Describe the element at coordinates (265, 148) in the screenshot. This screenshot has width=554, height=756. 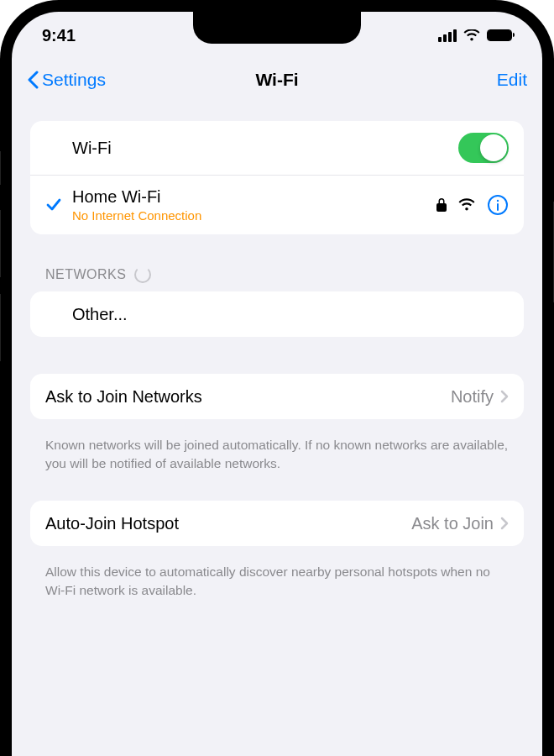
I see `wifi-toggle-label: Wi-Fi` at that location.